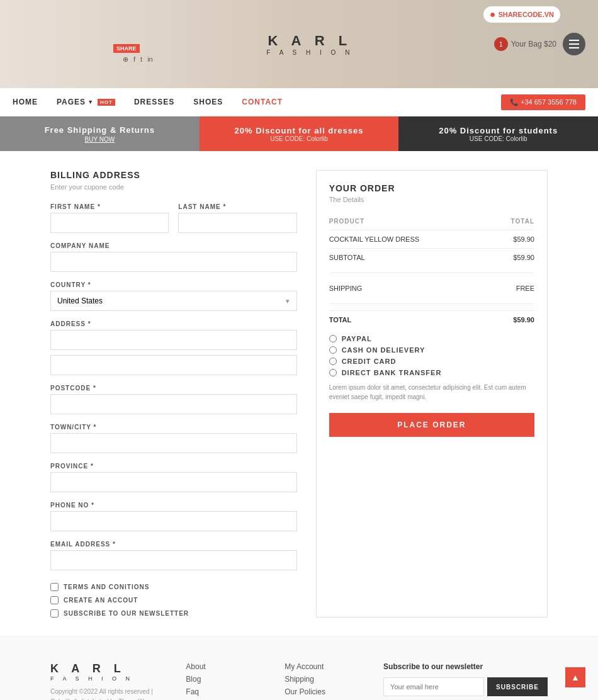  What do you see at coordinates (432, 425) in the screenshot?
I see `place-order-button: PLACE ORDER` at bounding box center [432, 425].